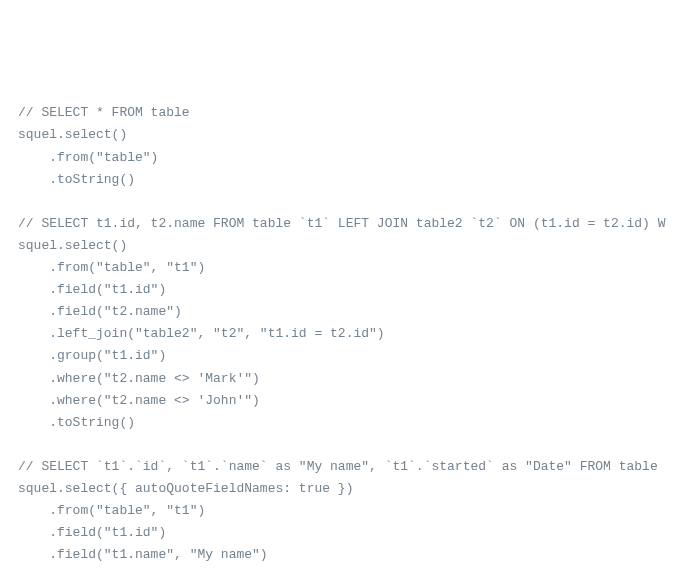 The width and height of the screenshot is (697, 570). I want to click on code-line: // SELECT `t1`.`id`, `t1`.`name` as "My …, so click(348, 467).